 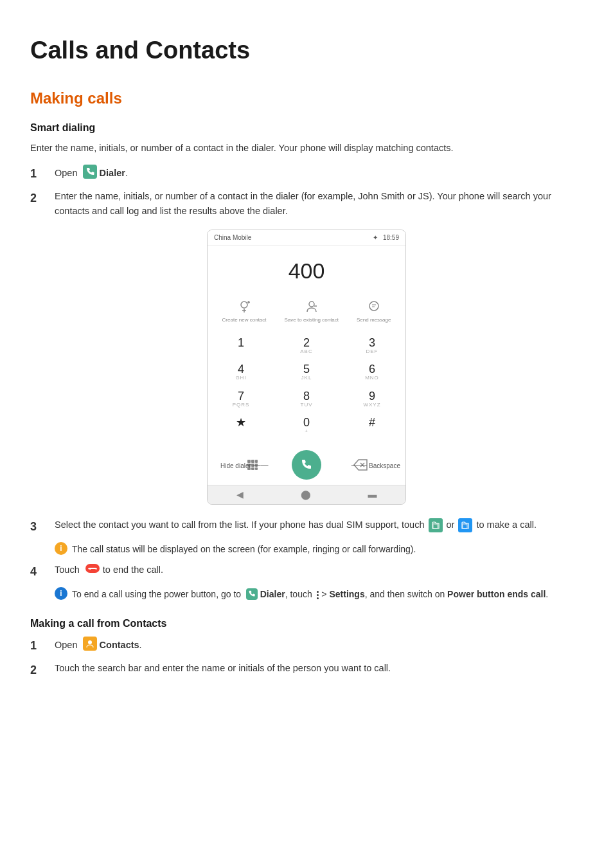 What do you see at coordinates (376, 466) in the screenshot?
I see `backspace-label: —— Backspace` at bounding box center [376, 466].